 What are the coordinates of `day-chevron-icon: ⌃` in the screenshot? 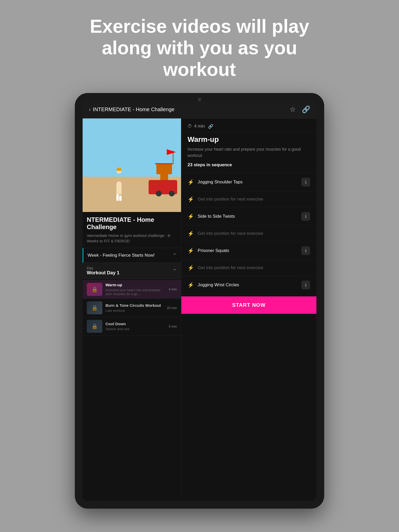 It's located at (175, 271).